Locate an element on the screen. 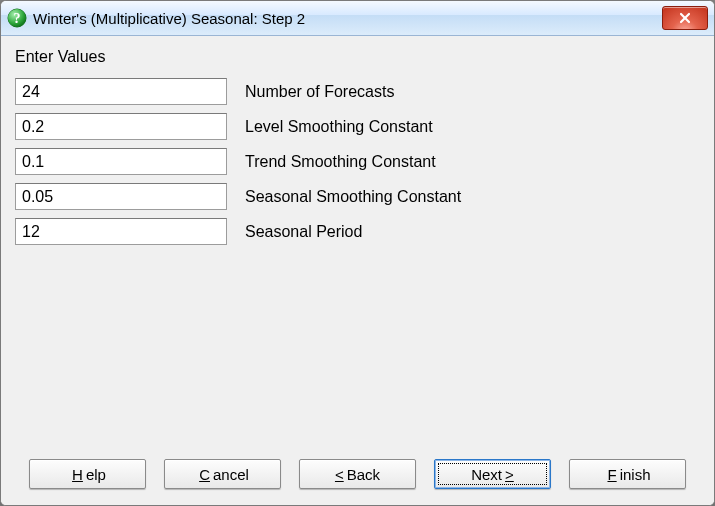 This screenshot has width=715, height=506. num-forecasts-label: Number of Forecasts is located at coordinates (320, 92).